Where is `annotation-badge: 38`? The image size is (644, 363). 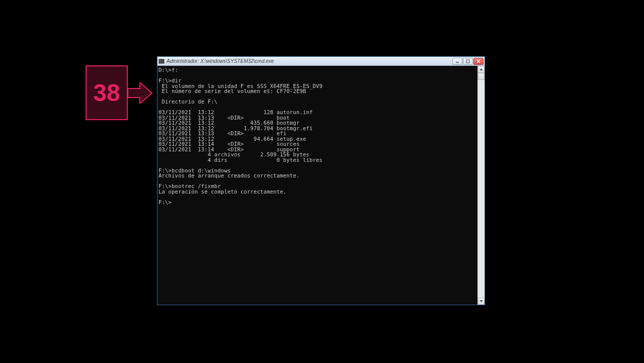 annotation-badge: 38 is located at coordinates (107, 93).